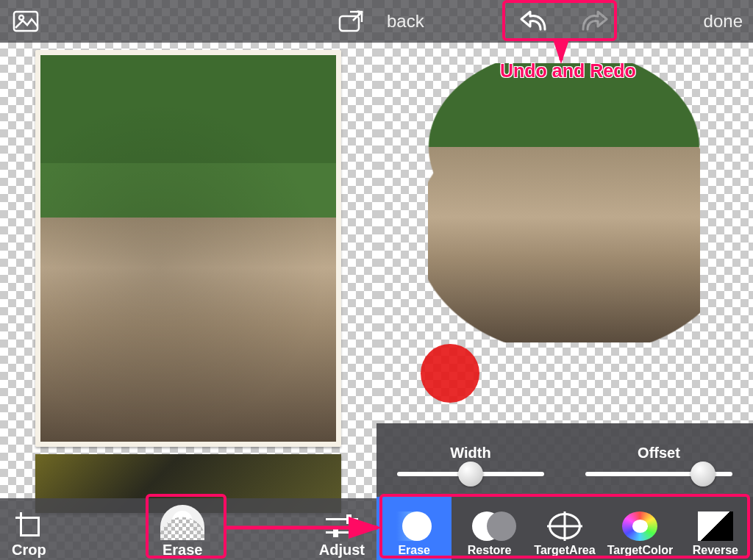  Describe the element at coordinates (471, 474) in the screenshot. I see `width-slider-knob` at that location.